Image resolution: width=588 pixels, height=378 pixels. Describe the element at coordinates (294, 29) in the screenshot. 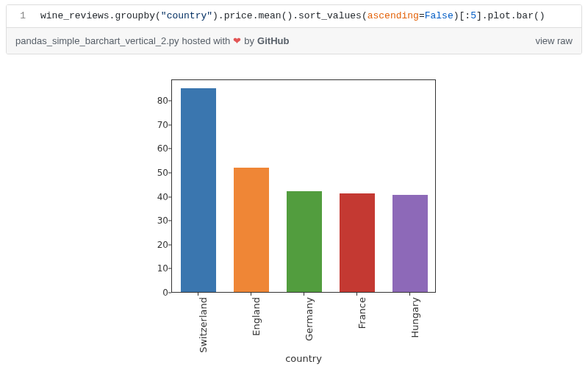

I see `gist-container: 1 wine_reviews.groupby("country").price.…` at that location.